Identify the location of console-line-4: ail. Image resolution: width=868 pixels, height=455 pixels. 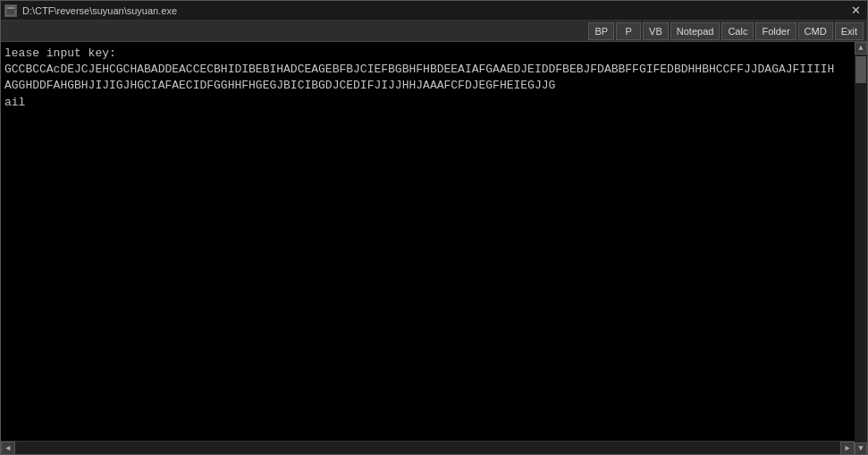
(434, 103).